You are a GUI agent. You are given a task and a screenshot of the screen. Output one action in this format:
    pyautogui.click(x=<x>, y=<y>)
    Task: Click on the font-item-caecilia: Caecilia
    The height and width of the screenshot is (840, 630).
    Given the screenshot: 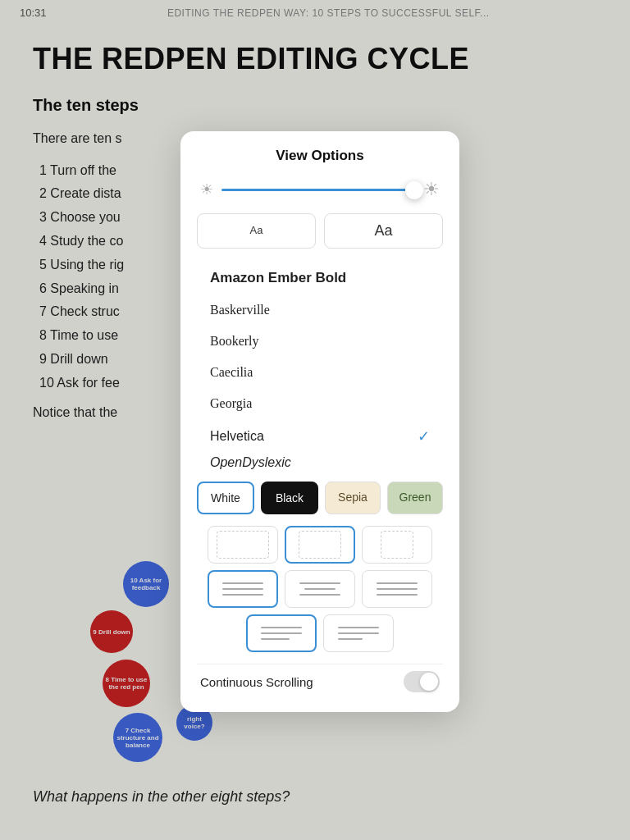 What is the action you would take?
    pyautogui.click(x=320, y=372)
    